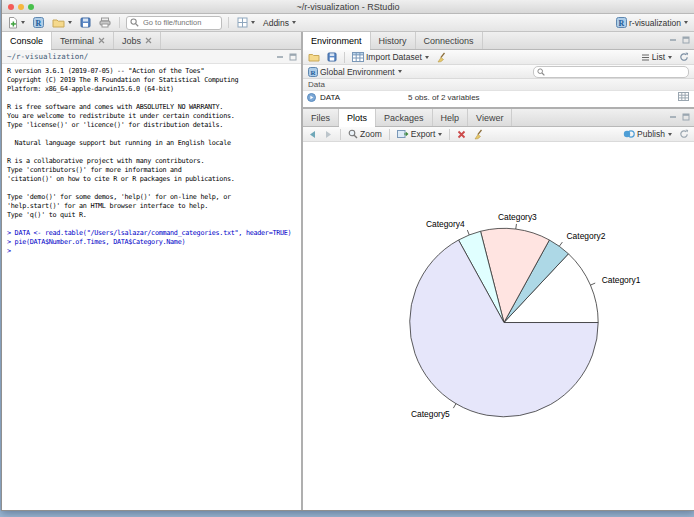  Describe the element at coordinates (656, 57) in the screenshot. I see `list-view-button: List` at that location.